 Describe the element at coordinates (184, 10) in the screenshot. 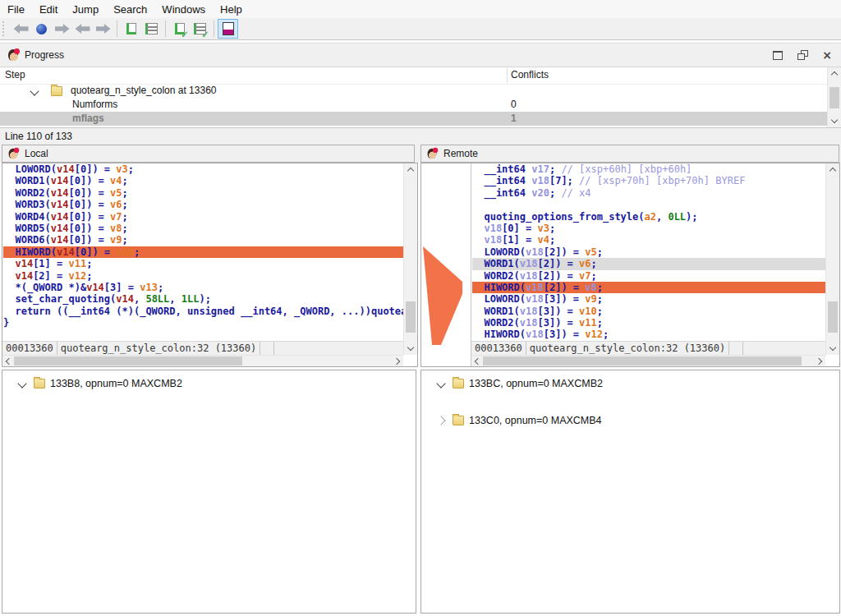

I see `menu-windows: Windows` at that location.